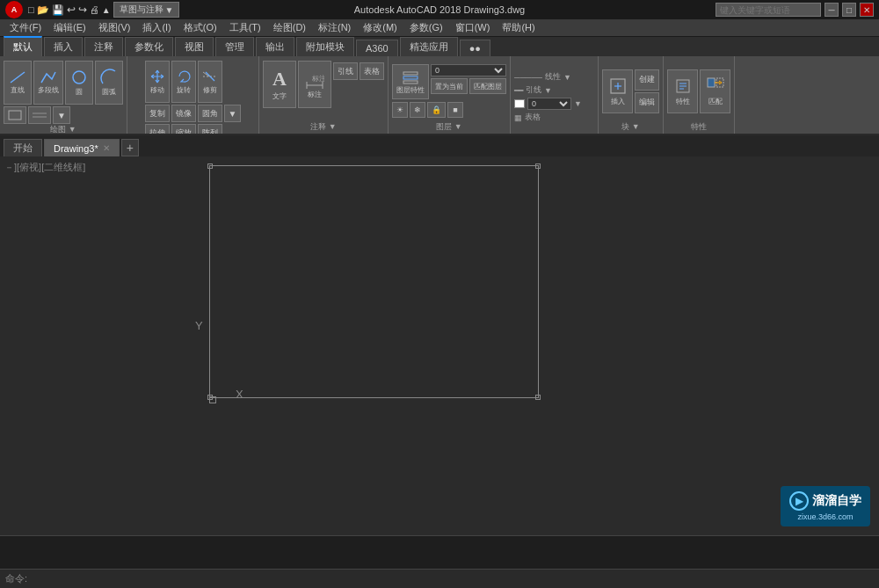 The image size is (879, 588). What do you see at coordinates (825, 501) in the screenshot?
I see `watermark-logo: ▶ 溜溜自学` at bounding box center [825, 501].